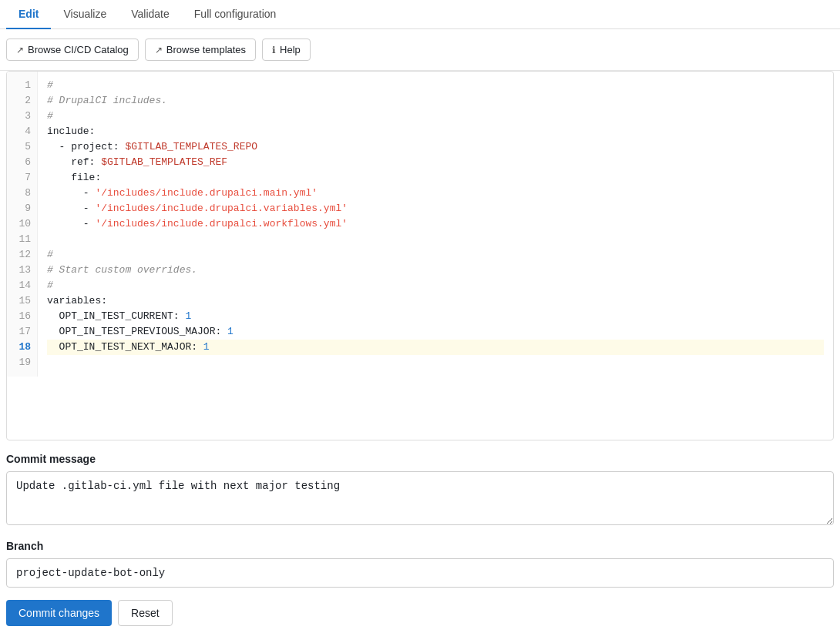  I want to click on line-number-15: 15, so click(22, 301).